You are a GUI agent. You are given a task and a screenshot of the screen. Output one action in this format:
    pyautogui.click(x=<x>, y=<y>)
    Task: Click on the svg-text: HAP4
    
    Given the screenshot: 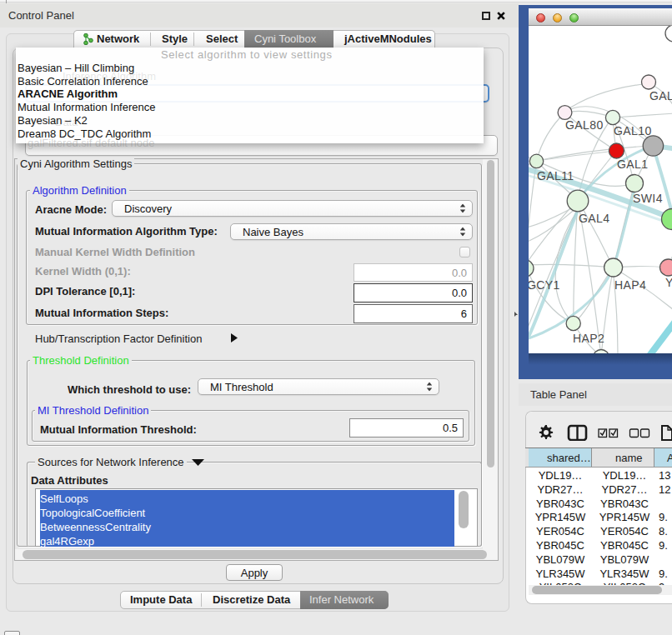 What is the action you would take?
    pyautogui.click(x=630, y=285)
    